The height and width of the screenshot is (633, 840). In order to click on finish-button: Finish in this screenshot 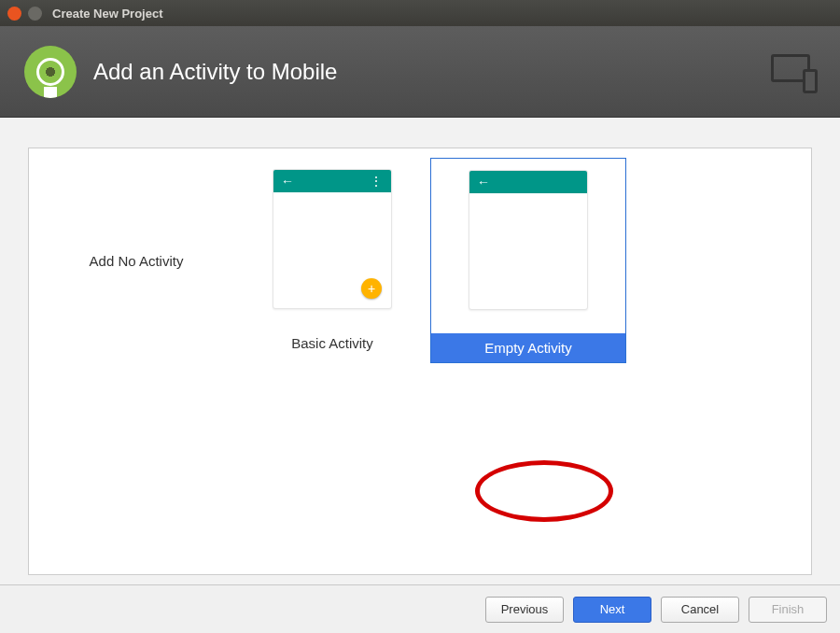, I will do `click(788, 610)`.